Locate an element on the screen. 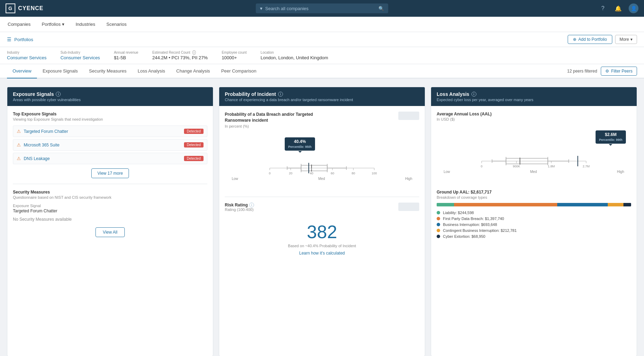 The image size is (644, 356). signal-row-2: ⚠ Microsoft 365 Suite Detected is located at coordinates (110, 145).